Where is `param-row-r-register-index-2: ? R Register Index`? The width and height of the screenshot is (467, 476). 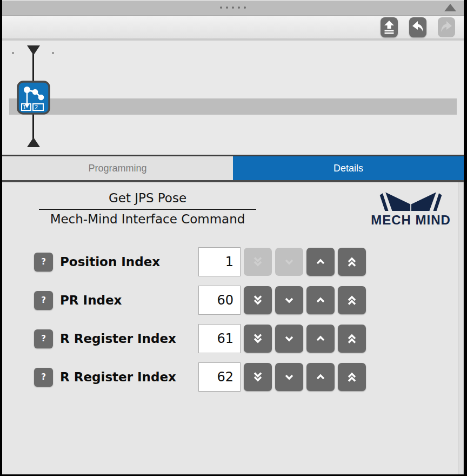 param-row-r-register-index-2: ? R Register Index is located at coordinates (249, 377).